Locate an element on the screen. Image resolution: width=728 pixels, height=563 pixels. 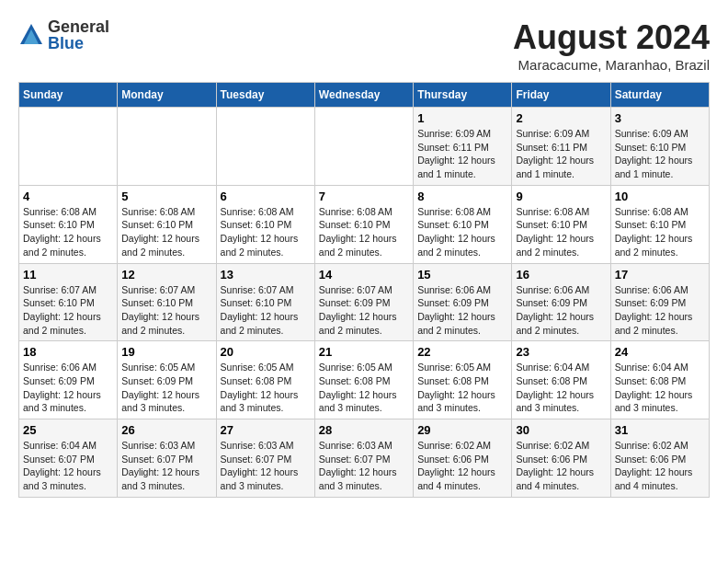
calendar-cell: 6Sunrise: 6:08 AM Sunset: 6:10 PM Daylig… is located at coordinates (265, 224).